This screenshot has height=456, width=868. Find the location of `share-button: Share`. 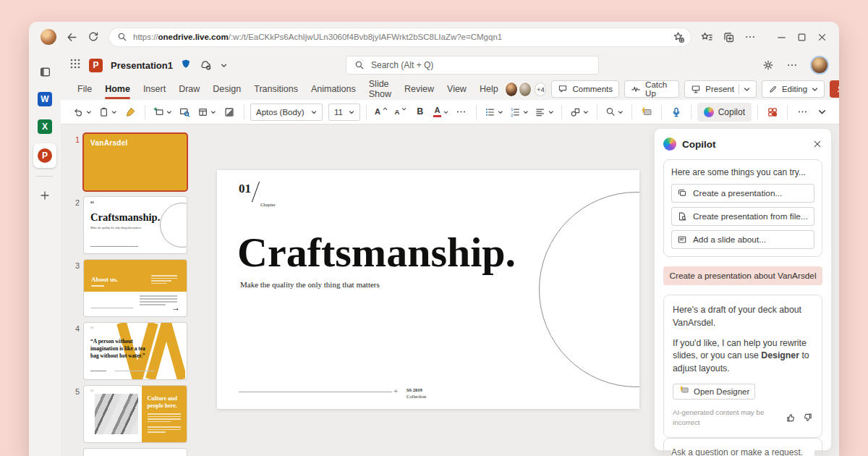

share-button: Share is located at coordinates (835, 89).